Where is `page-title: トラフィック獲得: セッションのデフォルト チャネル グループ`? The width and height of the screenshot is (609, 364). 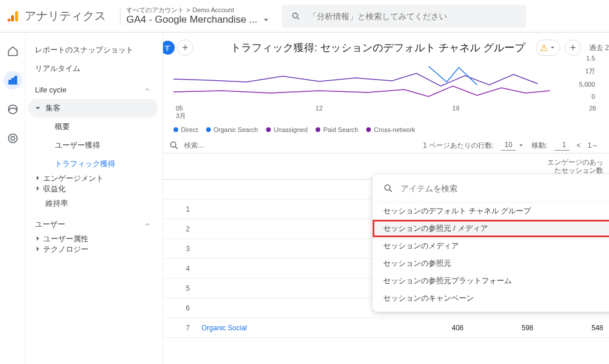
page-title: トラフィック獲得: セッションのデフォルト チャネル グループ is located at coordinates (381, 48).